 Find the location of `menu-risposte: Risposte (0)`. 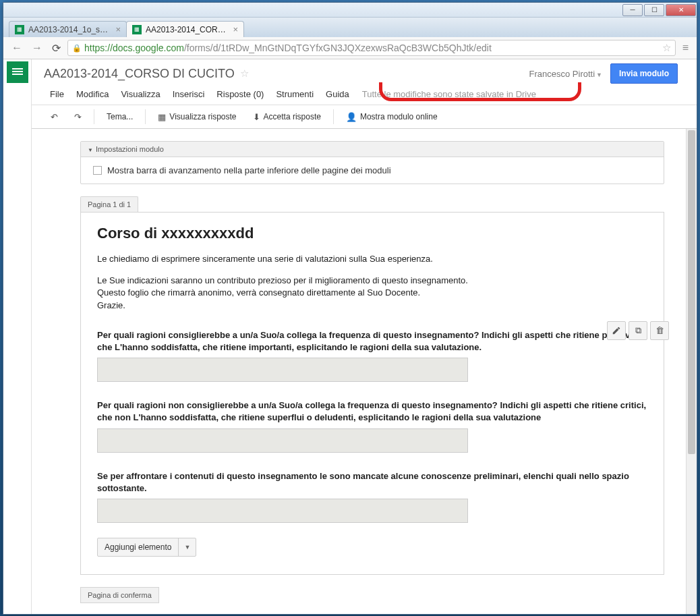

menu-risposte: Risposte (0) is located at coordinates (240, 94).